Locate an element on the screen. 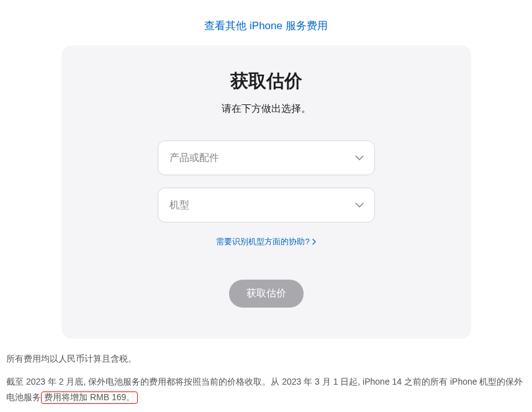 The image size is (532, 412). footer-note-currency: 所有费用均以人民币计算且含税。 is located at coordinates (266, 359).